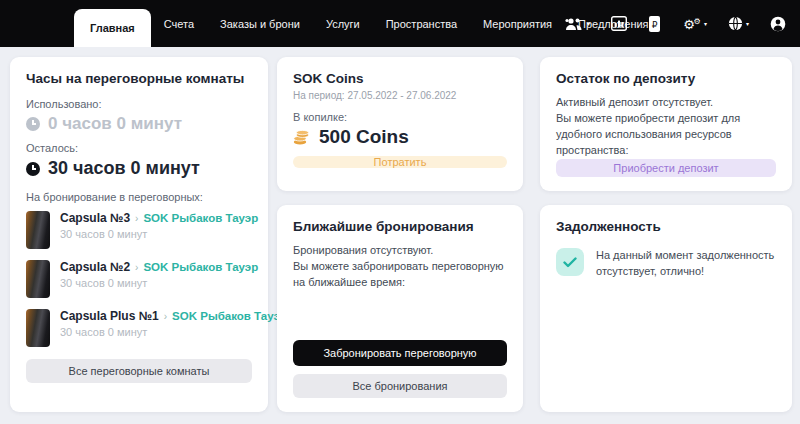 This screenshot has width=800, height=424. Describe the element at coordinates (139, 230) in the screenshot. I see `list-item: Capsula №3 › SOK Рыбаков Тауэр 30 часов …` at that location.